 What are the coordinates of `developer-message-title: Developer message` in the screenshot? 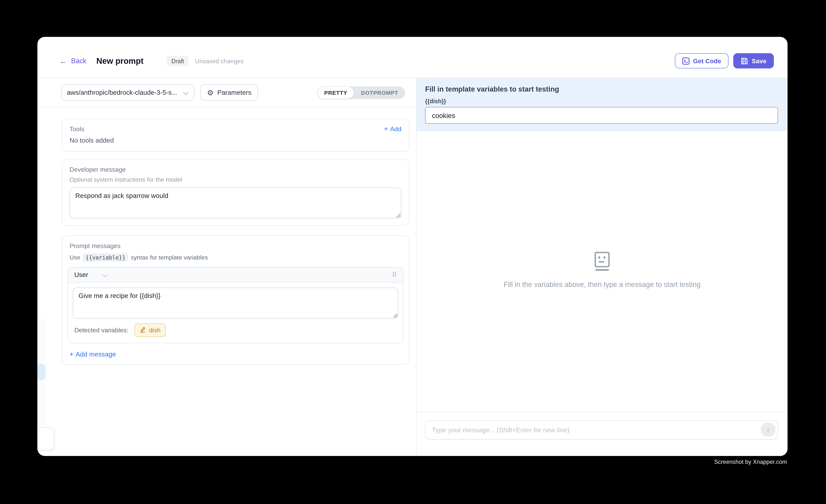 It's located at (235, 170).